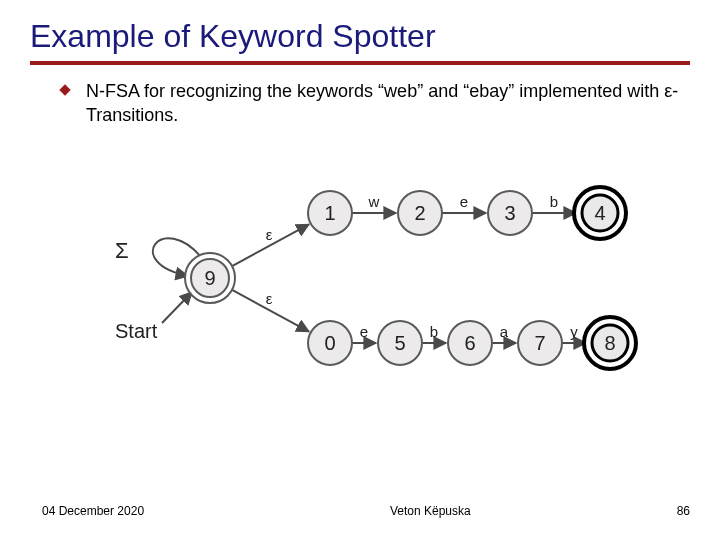 This screenshot has height=540, width=720. What do you see at coordinates (93, 511) in the screenshot?
I see `footer-date: 04 December 2020` at bounding box center [93, 511].